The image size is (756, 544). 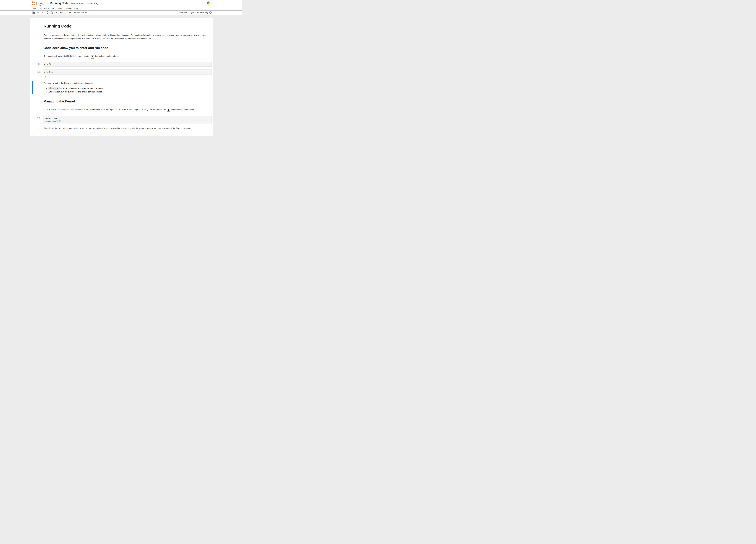 What do you see at coordinates (81, 89) in the screenshot?
I see `alt-enter-text: runs the current cell and inserts a new …` at bounding box center [81, 89].